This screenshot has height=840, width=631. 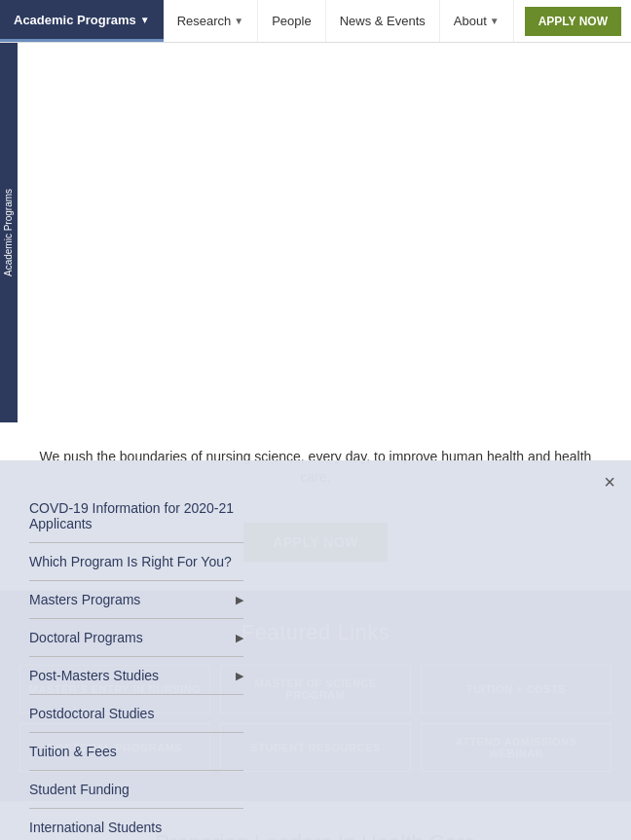 I want to click on nav-item-research: Research ▼, so click(x=211, y=21).